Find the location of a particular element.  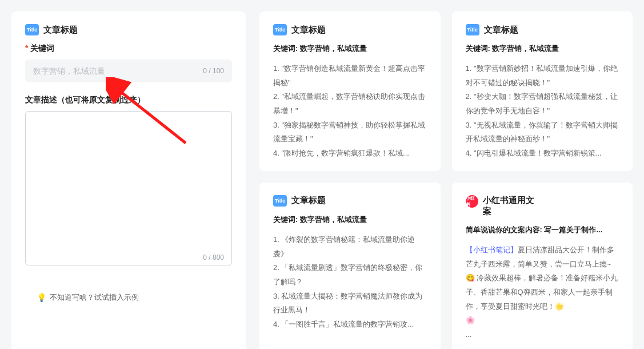

keyword-input-wrap: 0 / 100 is located at coordinates (129, 71).